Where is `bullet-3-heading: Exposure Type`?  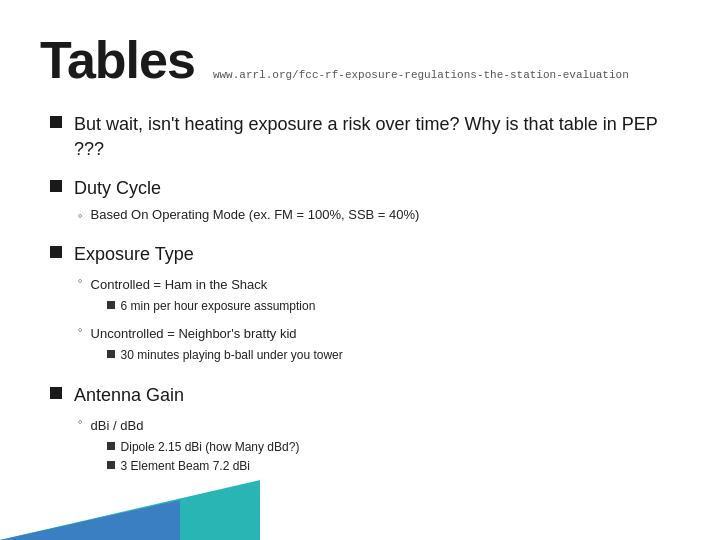 bullet-3-heading: Exposure Type is located at coordinates (134, 254).